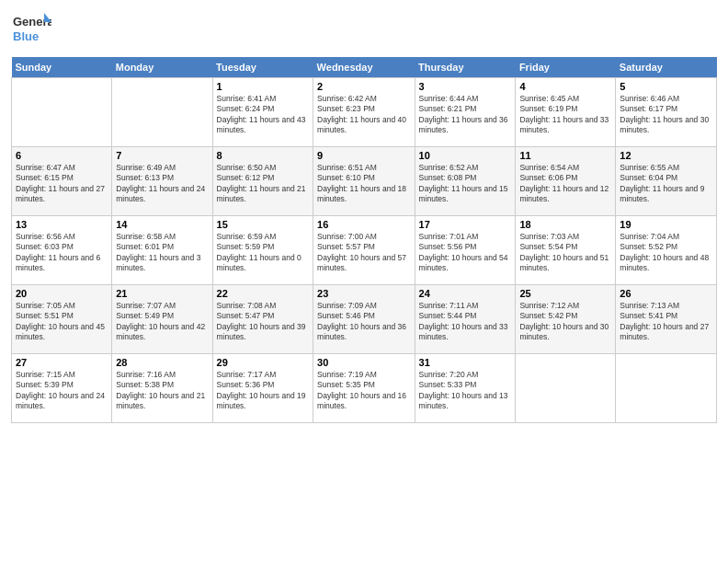  I want to click on logo: General Blue, so click(31, 29).